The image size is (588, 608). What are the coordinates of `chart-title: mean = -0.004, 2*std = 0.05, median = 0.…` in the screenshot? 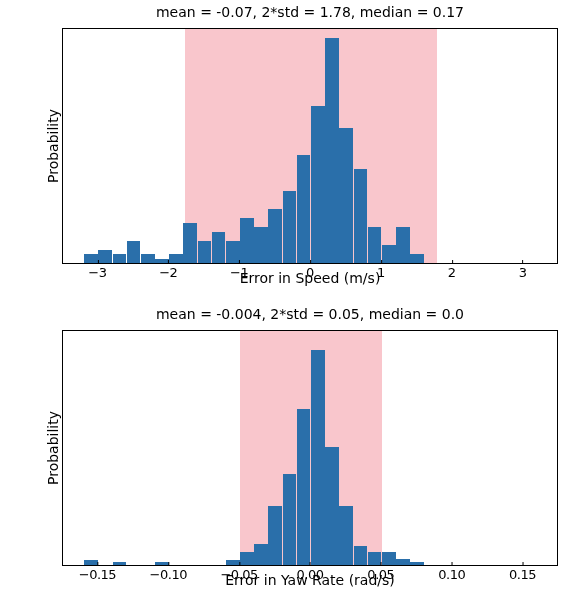 It's located at (310, 314).